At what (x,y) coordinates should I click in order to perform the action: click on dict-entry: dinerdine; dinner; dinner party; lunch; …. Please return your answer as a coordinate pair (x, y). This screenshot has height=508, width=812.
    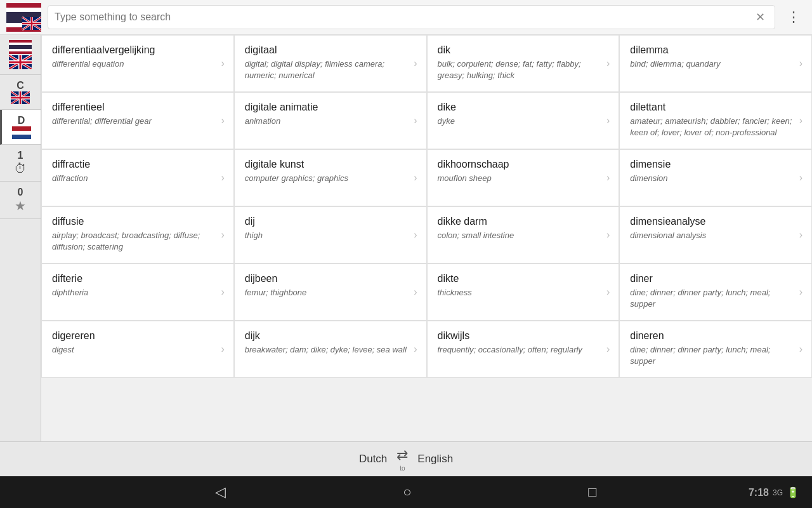
    Looking at the image, I should click on (716, 292).